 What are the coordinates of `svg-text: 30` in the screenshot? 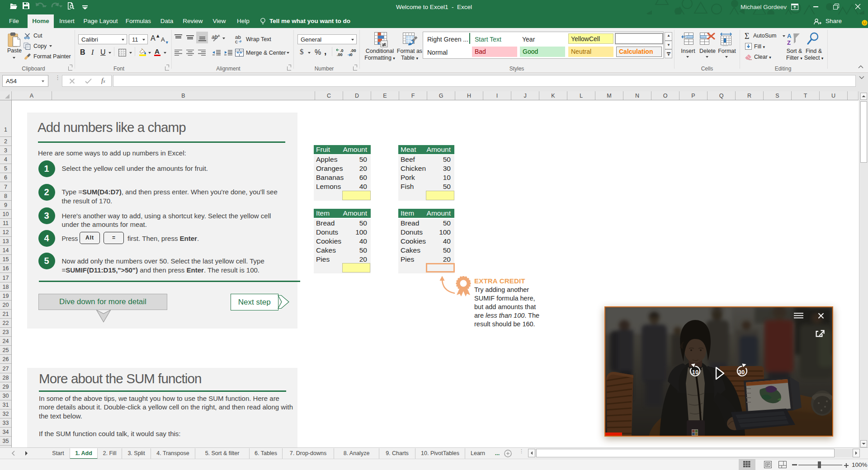 It's located at (741, 372).